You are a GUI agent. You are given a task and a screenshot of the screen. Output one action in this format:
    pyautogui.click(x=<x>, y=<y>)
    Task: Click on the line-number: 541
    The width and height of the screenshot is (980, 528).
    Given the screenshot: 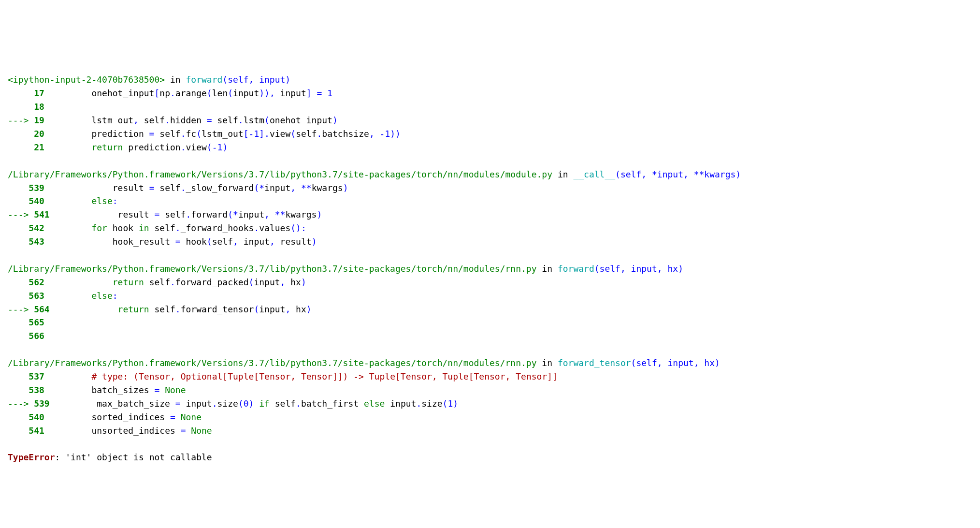 What is the action you would take?
    pyautogui.click(x=29, y=430)
    